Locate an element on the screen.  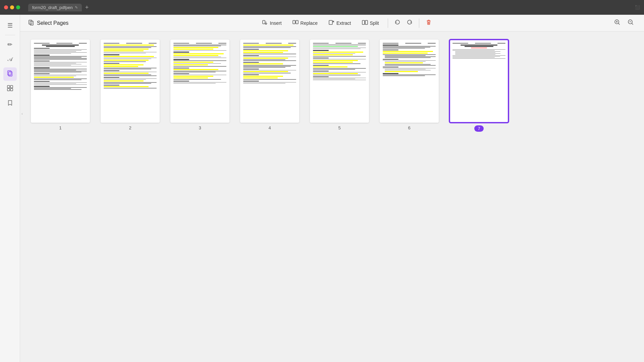
edit-icon: ✎ is located at coordinates (76, 7).